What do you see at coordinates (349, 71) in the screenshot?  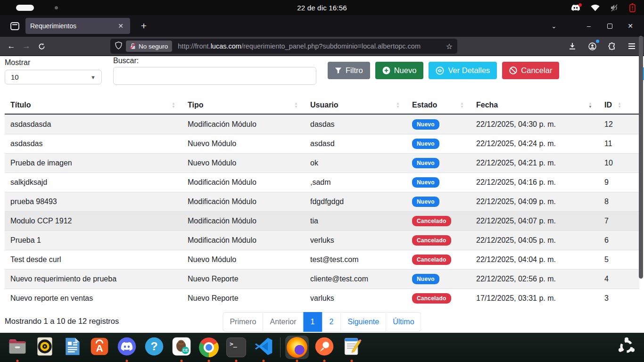 I see `filtro-button: Filtro` at bounding box center [349, 71].